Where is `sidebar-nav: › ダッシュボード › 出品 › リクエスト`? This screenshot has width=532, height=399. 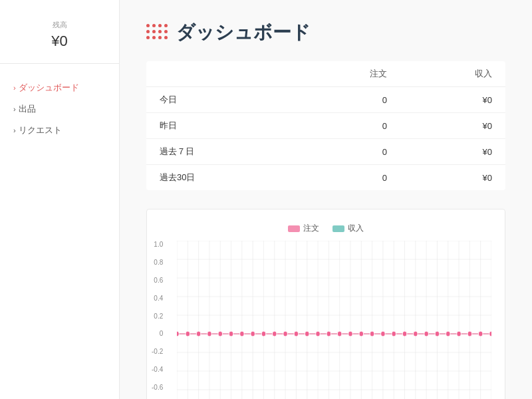
sidebar-nav: › ダッシュボード › 出品 › リクエスト is located at coordinates (60, 109).